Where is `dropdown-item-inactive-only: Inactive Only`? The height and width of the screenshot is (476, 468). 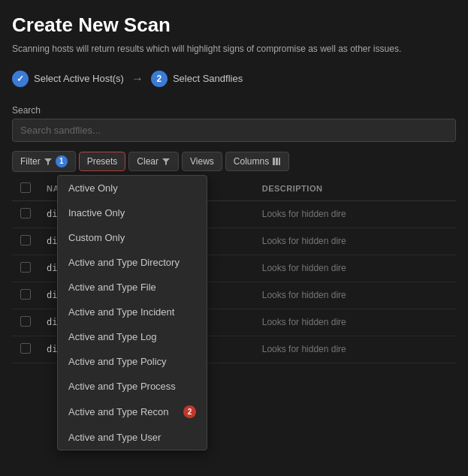 dropdown-item-inactive-only: Inactive Only is located at coordinates (132, 213).